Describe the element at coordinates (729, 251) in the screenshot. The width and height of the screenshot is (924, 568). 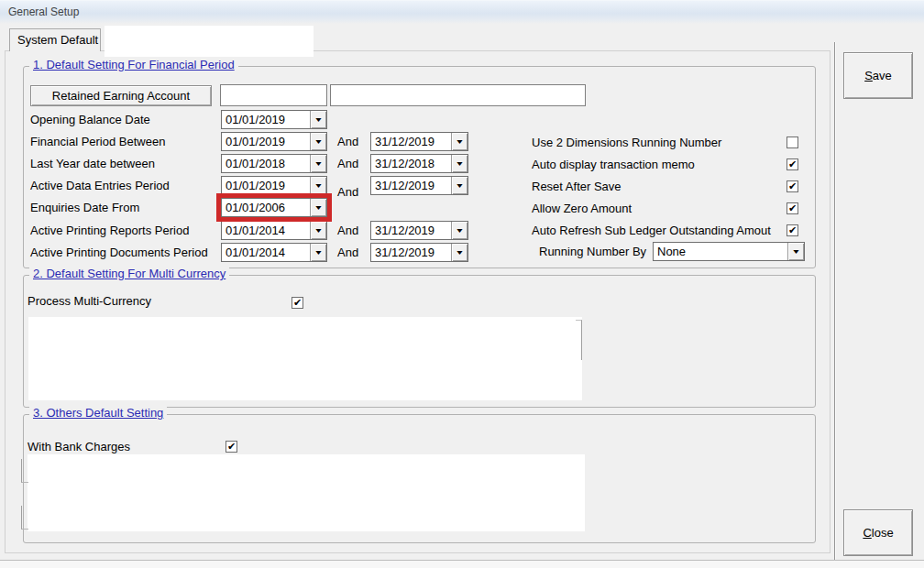
I see `running-number-by-combo: None ▼` at that location.